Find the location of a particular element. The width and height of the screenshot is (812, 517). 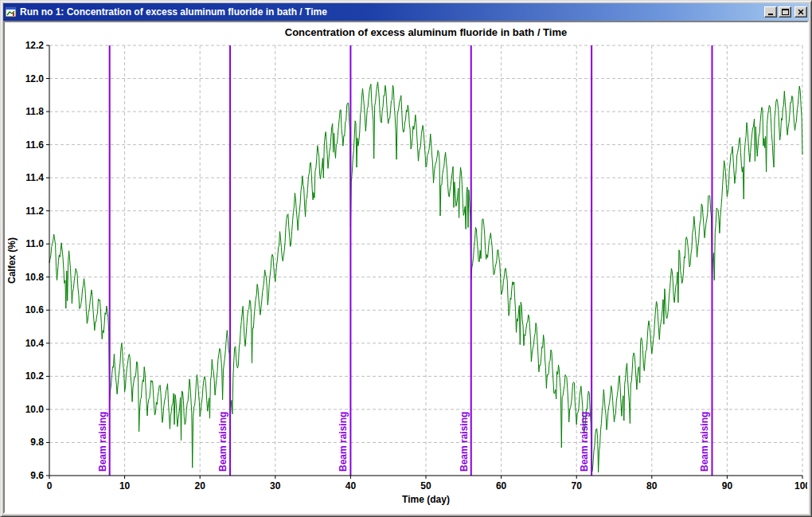

y-tick-label: 12.0 is located at coordinates (35, 79).